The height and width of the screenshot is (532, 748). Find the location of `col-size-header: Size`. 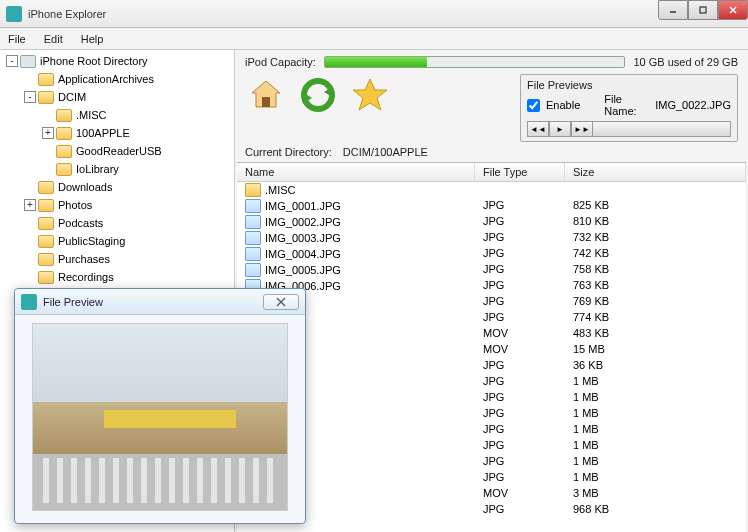

col-size-header: Size is located at coordinates (656, 172).